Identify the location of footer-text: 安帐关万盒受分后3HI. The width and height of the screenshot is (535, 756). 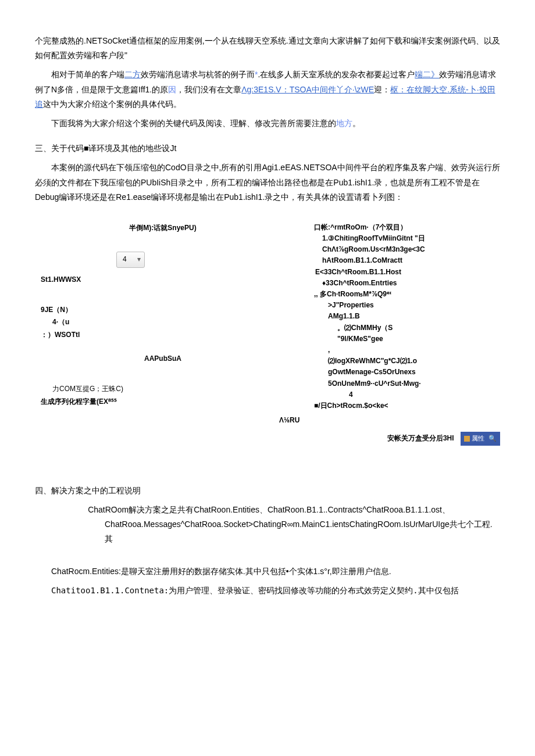
(421, 438).